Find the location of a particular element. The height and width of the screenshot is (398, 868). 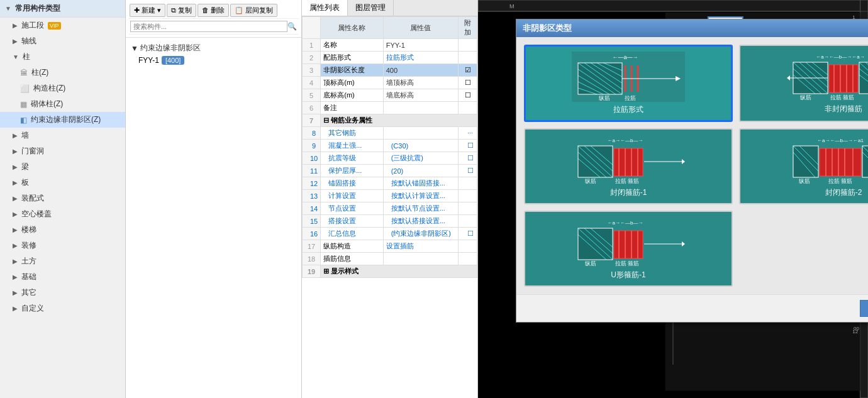

property-table: 属性名称 属性值 附加 1 名称 FYY-1 2 is located at coordinates (390, 147).